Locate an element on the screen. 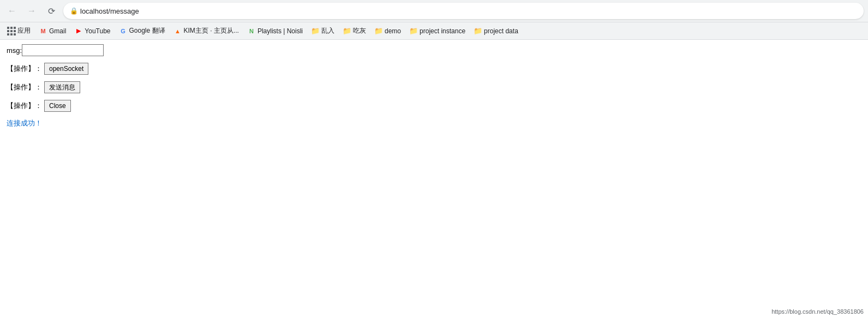 The height and width of the screenshot is (317, 868). address-bar: 🔒 is located at coordinates (464, 11).